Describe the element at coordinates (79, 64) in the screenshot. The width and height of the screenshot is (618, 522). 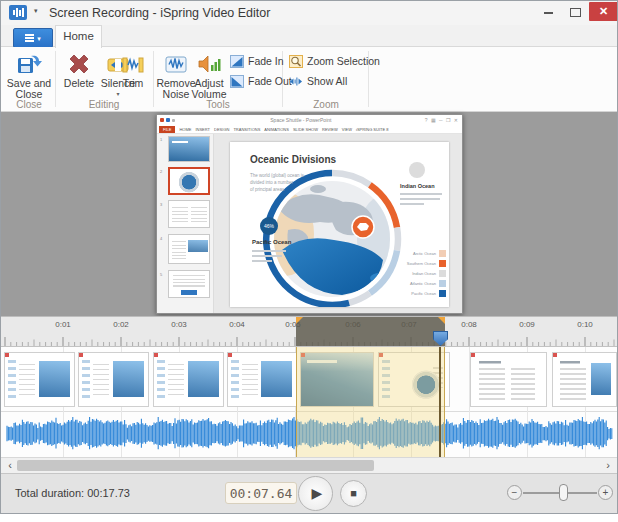
I see `delete-icon` at that location.